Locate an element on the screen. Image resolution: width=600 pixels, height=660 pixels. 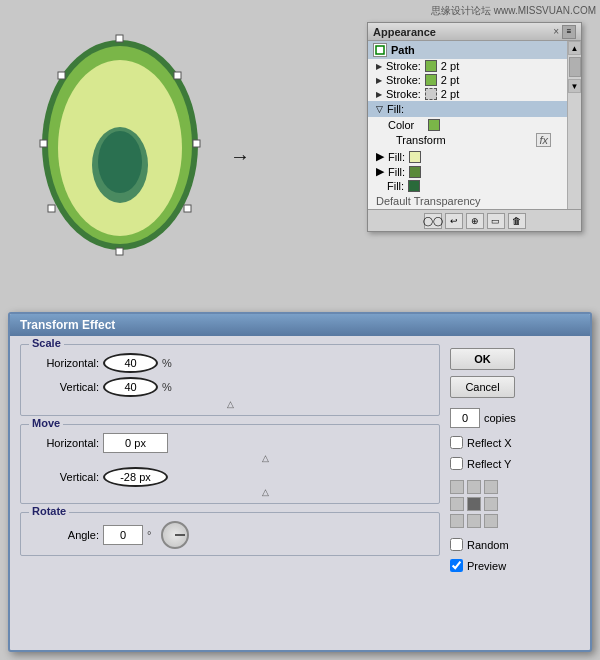
rotate-section: Rotate Angle: ° is located at coordinates (230, 534).